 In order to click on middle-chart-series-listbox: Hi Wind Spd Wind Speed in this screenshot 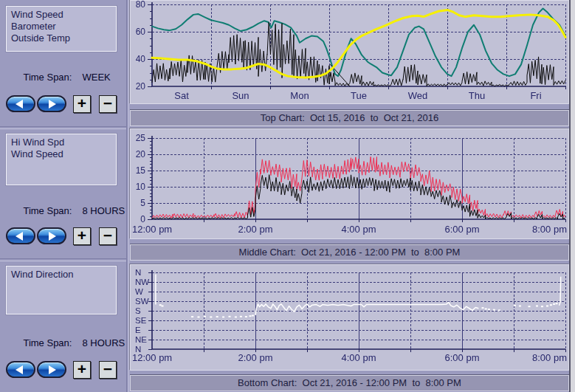, I will do `click(61, 159)`.